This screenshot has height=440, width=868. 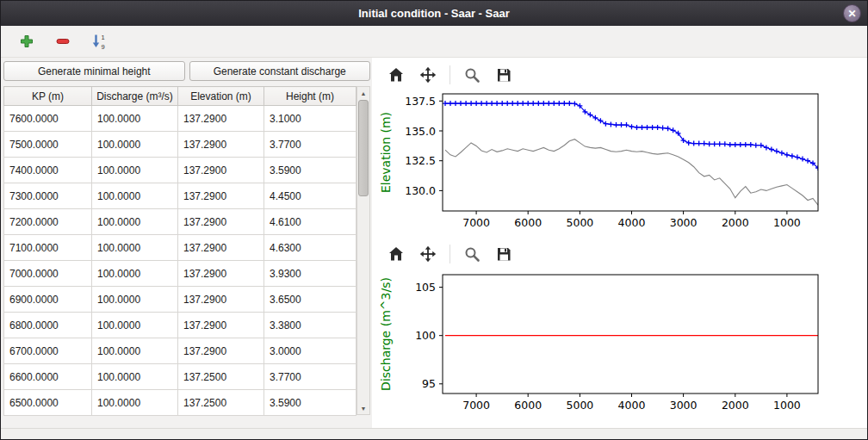 What do you see at coordinates (310, 96) in the screenshot?
I see `column-header: Height (m)` at bounding box center [310, 96].